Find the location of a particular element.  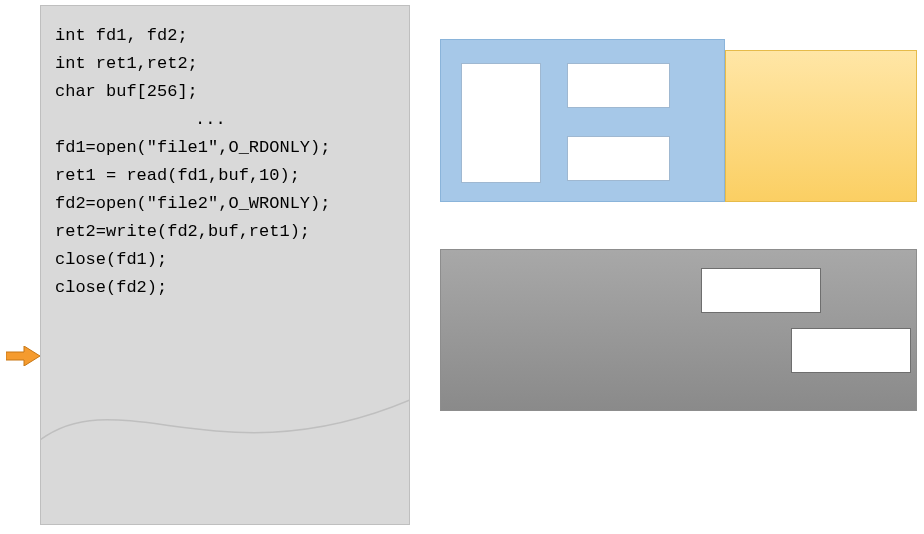

code-line-5: fd1=open("file1",O_RDONLY); is located at coordinates (225, 148).